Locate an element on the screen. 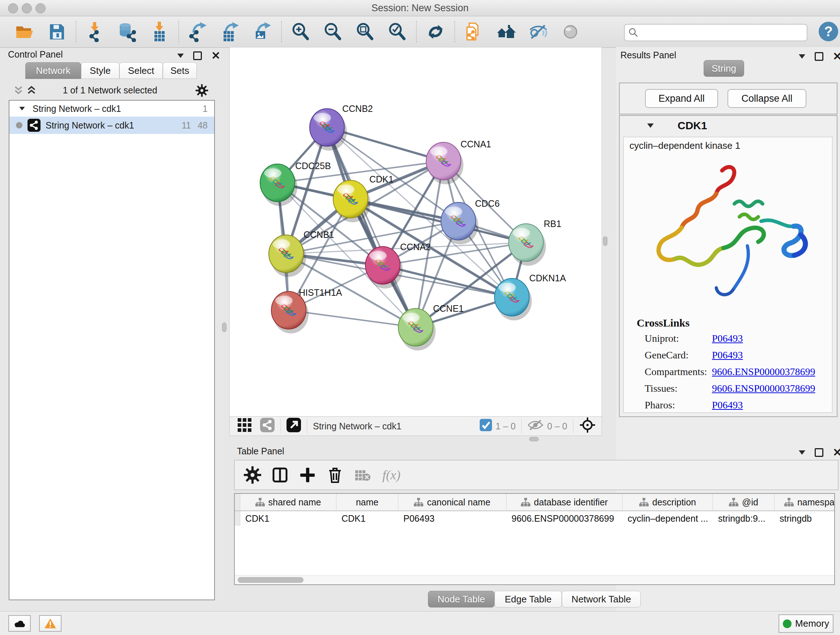 The image size is (840, 635). right-splitter-handle is located at coordinates (605, 241).